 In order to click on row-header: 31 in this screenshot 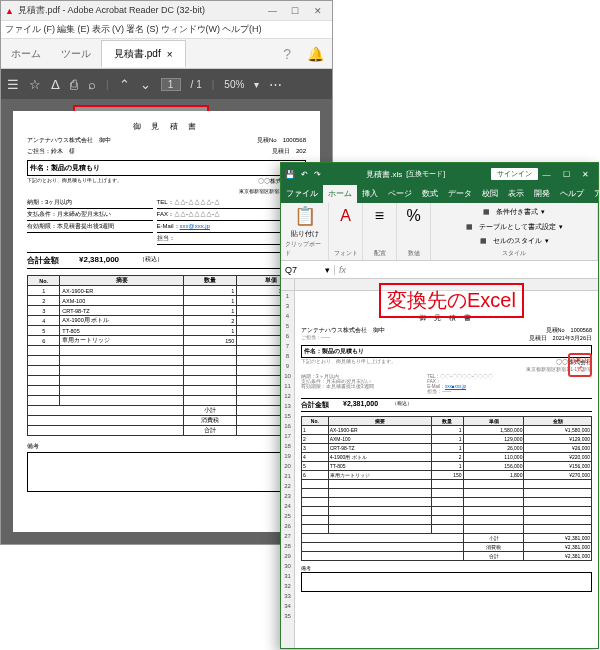, I will do `click(288, 576)`.